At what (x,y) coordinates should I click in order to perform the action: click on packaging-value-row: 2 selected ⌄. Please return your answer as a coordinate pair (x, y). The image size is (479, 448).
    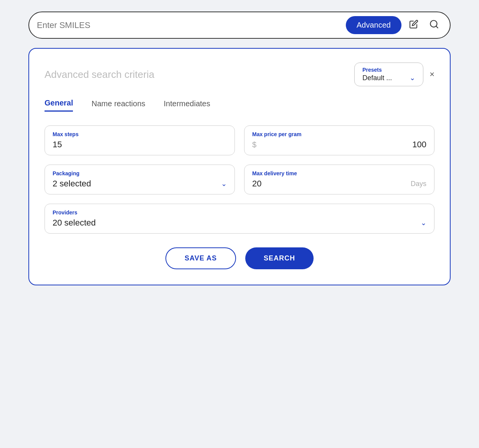
    Looking at the image, I should click on (140, 184).